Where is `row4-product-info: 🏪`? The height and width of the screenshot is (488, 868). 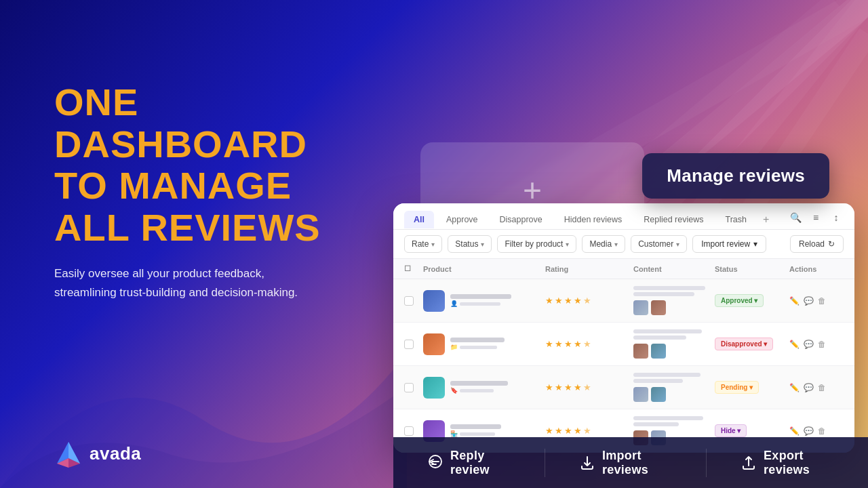 row4-product-info: 🏪 is located at coordinates (476, 431).